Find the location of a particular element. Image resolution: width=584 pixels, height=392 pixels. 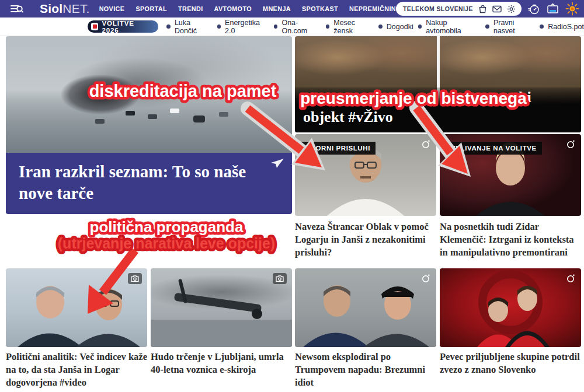

subnav-item-mesec-zensk: Mesec žensk is located at coordinates (350, 27).